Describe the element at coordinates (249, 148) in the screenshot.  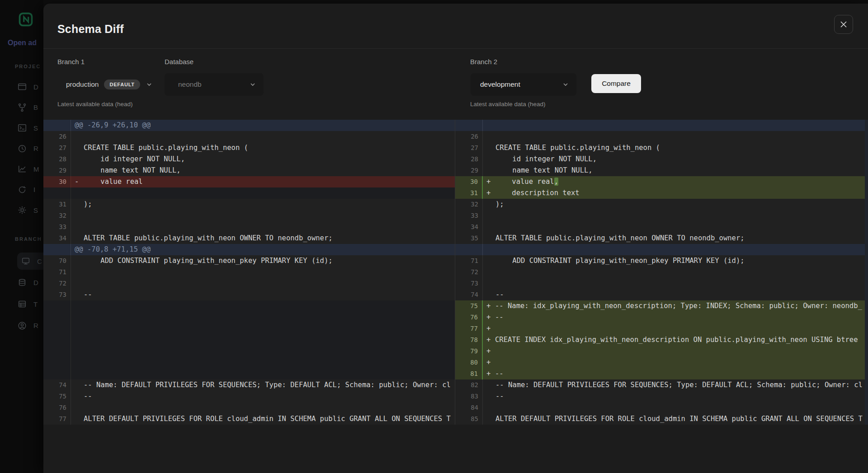
I see `diff-row-left-27: 27CREATE TABLE public.playing_with_neon …` at that location.